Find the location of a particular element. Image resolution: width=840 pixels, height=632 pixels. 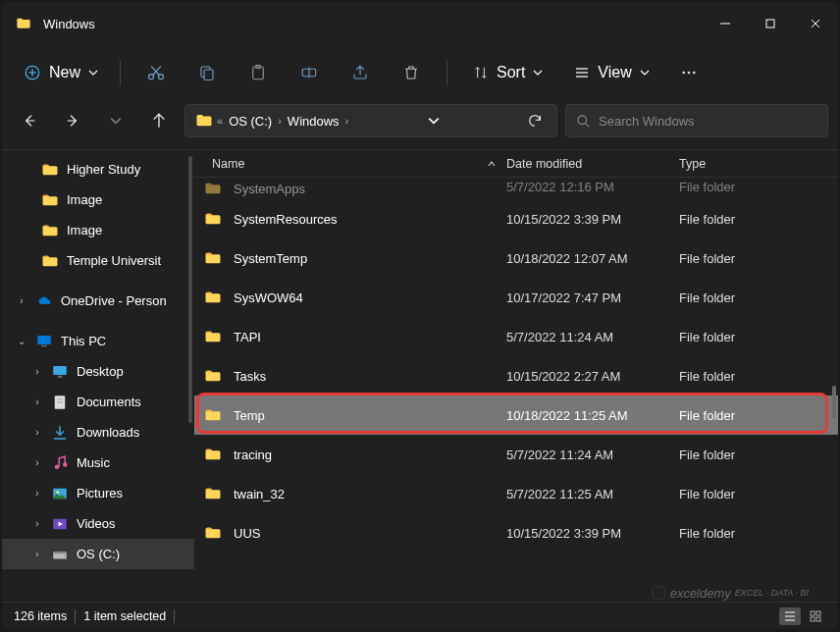

file-date: 5/7/2022 11:24 AM is located at coordinates (593, 455).